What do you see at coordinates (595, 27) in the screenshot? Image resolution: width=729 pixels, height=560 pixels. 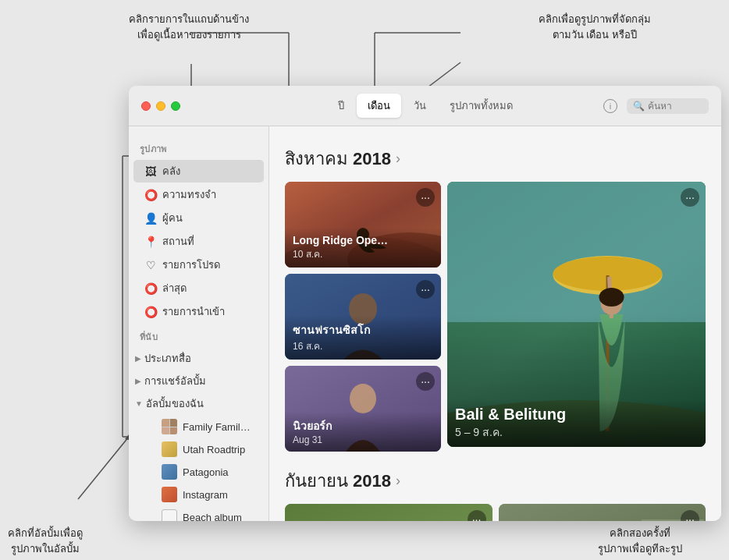 I see `annotation-top-right: คลิกเพื่อดูรูปภาพที่จัดกลุ่ม ตามวัน เดือ…` at bounding box center [595, 27].